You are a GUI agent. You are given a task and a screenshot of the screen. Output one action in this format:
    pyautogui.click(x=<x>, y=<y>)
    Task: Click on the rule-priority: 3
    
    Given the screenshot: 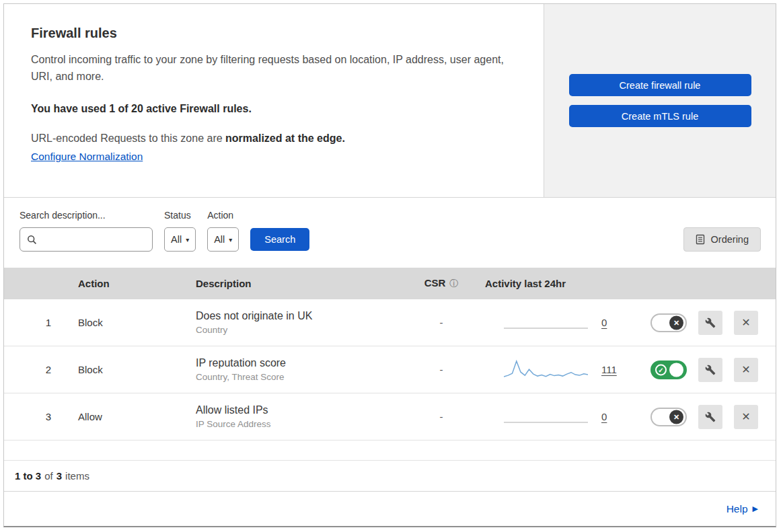 What is the action you would take?
    pyautogui.click(x=34, y=417)
    